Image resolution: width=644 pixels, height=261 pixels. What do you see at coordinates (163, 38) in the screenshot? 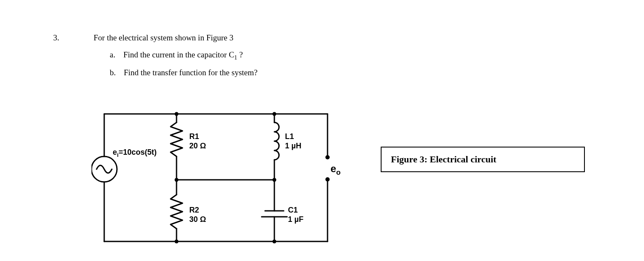
I see `question-prompt: For the electrical system shown in Figur…` at bounding box center [163, 38].